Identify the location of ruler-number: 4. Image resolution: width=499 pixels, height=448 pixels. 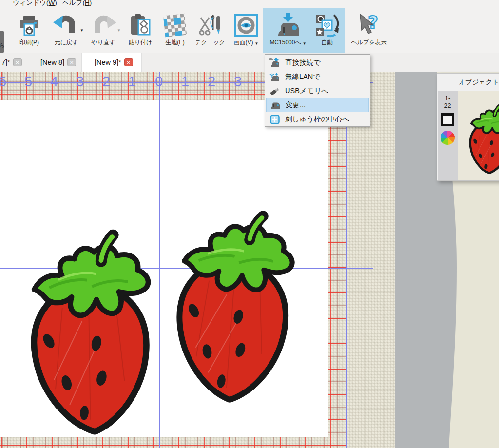
(54, 82).